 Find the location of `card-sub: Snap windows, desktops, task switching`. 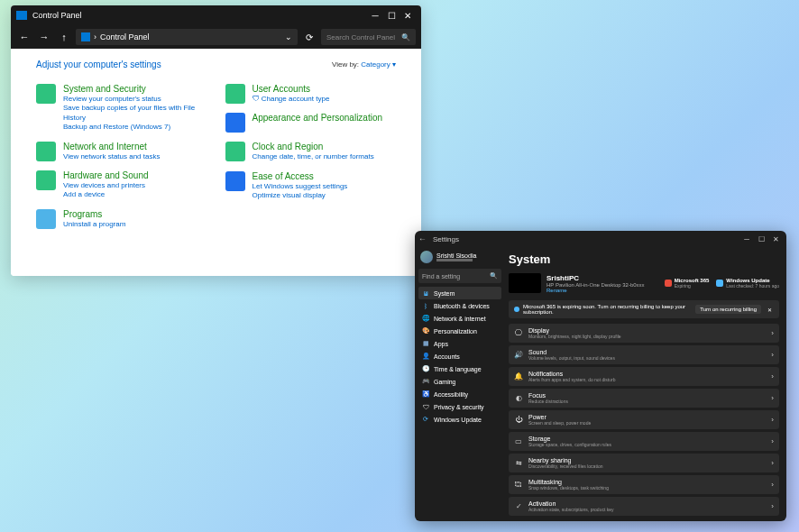

card-sub: Snap windows, desktops, task switching is located at coordinates (647, 488).